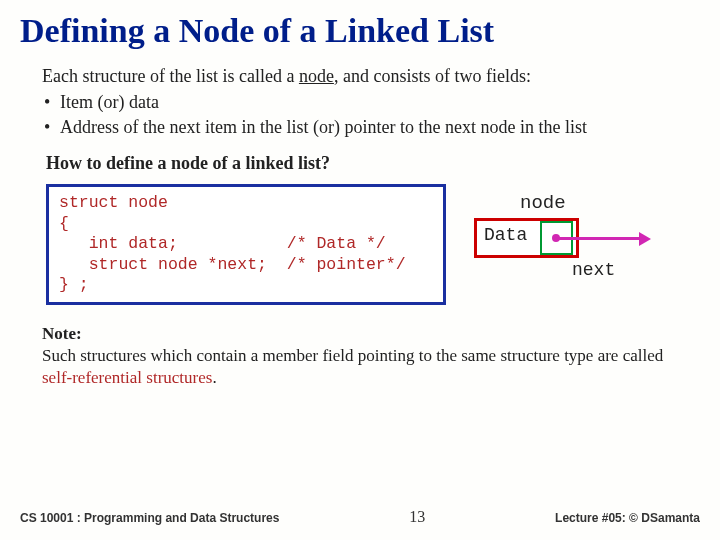 This screenshot has height=540, width=720. Describe the element at coordinates (366, 114) in the screenshot. I see `bullet-list: Item (or) data Address of the next item …` at that location.